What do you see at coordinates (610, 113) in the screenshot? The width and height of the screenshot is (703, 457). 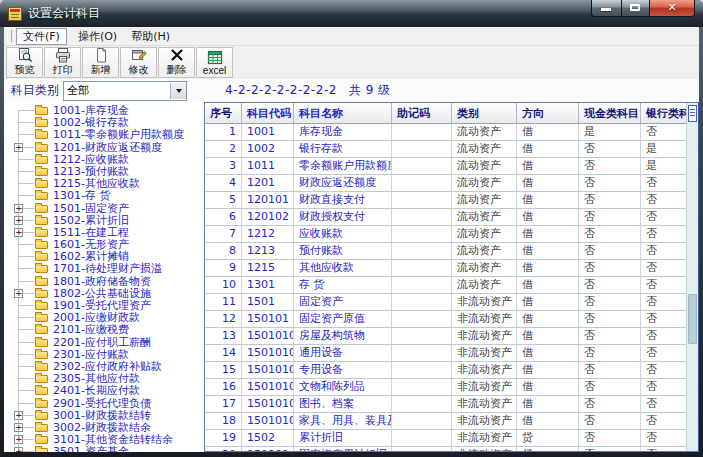 I see `header-cash-type: 现金类科目` at bounding box center [610, 113].